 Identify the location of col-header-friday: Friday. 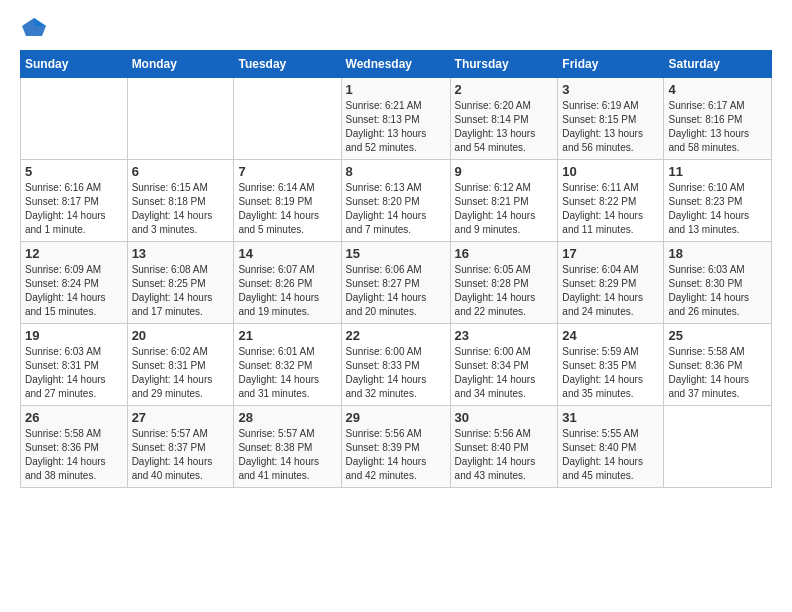
(611, 64).